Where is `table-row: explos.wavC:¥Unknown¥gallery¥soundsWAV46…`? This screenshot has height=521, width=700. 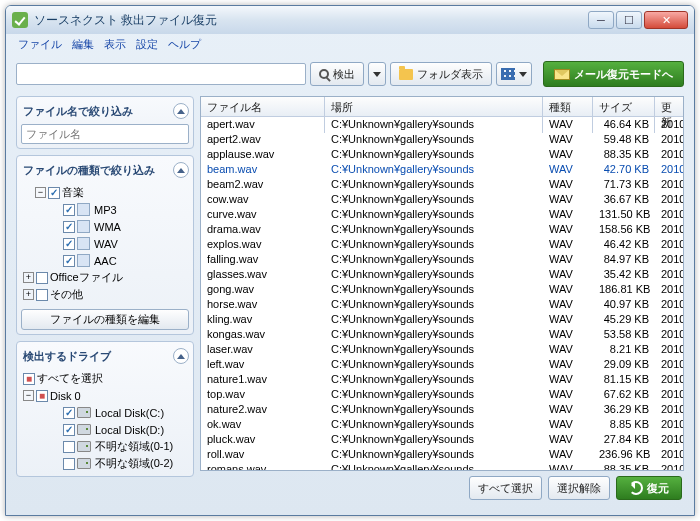
table-row: explos.wavC:¥Unknown¥gallery¥soundsWAV46… is located at coordinates (442, 244).